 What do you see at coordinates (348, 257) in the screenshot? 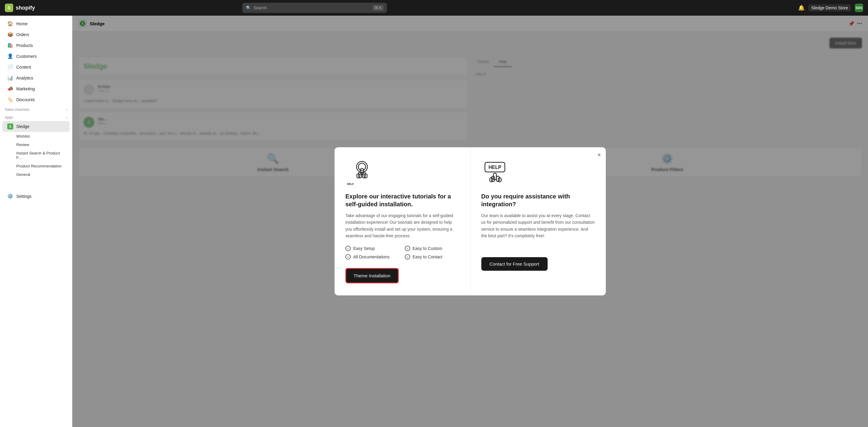
I see `check-all-docs-icon: ✓` at bounding box center [348, 257].